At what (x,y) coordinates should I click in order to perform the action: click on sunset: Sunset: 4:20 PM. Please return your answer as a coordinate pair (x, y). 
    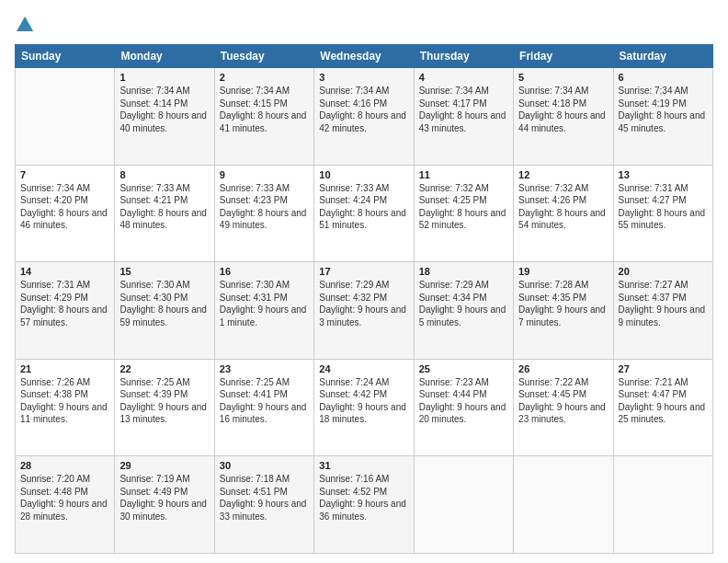
    Looking at the image, I should click on (54, 201).